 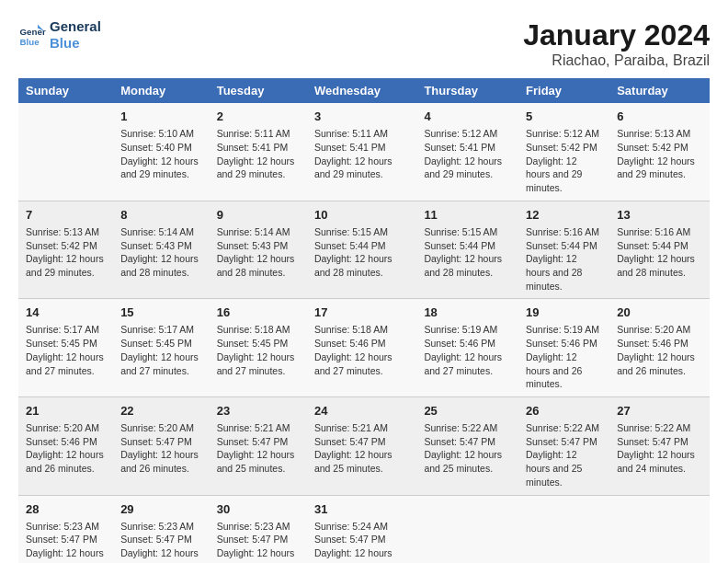 What do you see at coordinates (362, 510) in the screenshot?
I see `day-number: 31` at bounding box center [362, 510].